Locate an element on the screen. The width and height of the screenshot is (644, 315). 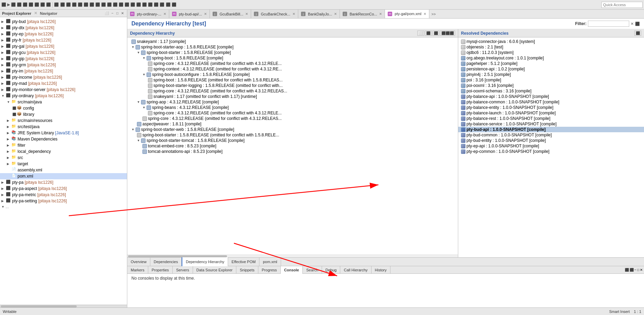
resolved-item-pty-bud-entity: pty-bud-entity : 1.0.0-SNAPSHOT [compile… is located at coordinates (551, 140).